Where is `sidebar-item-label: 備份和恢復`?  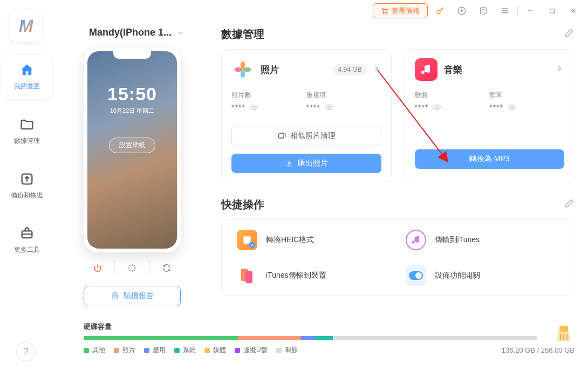
sidebar-item-label: 備份和恢復 is located at coordinates (27, 195).